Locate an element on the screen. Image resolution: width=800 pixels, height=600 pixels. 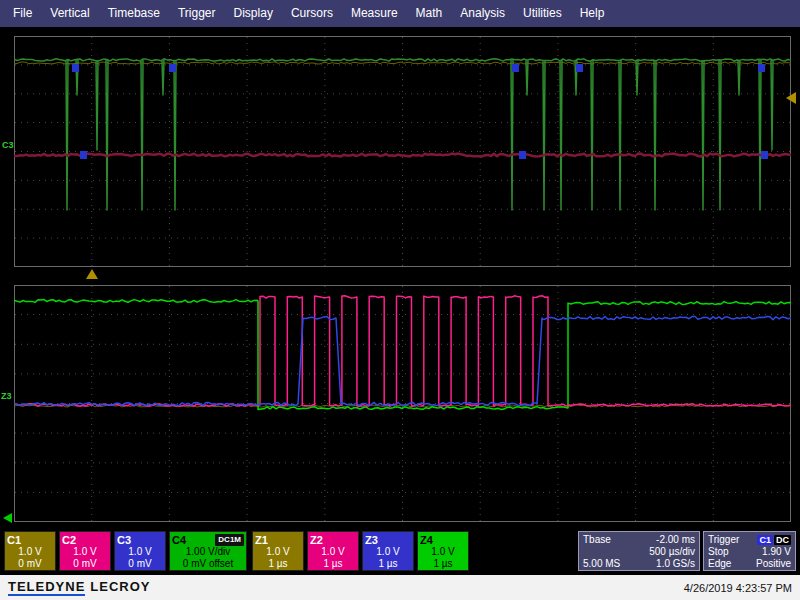
trigger-descriptor: Trigger C1DC Stop 1.90 V Edge Positive is located at coordinates (750, 551).